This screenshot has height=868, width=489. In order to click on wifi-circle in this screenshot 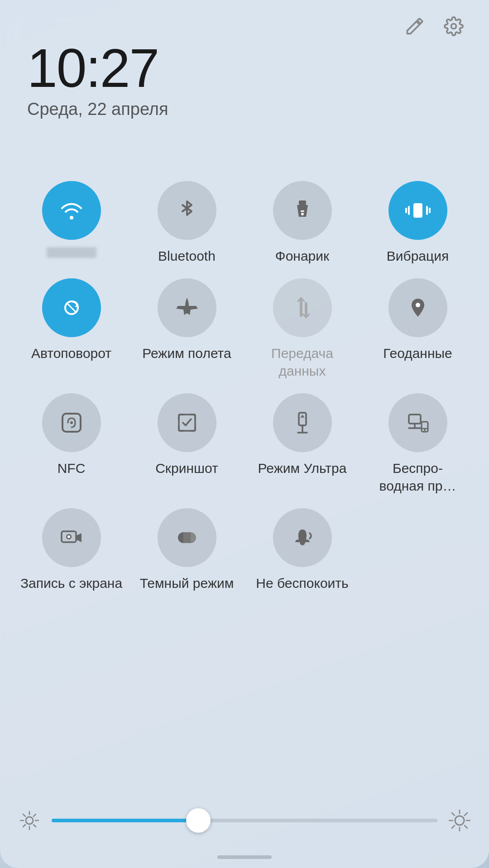, I will do `click(72, 210)`.